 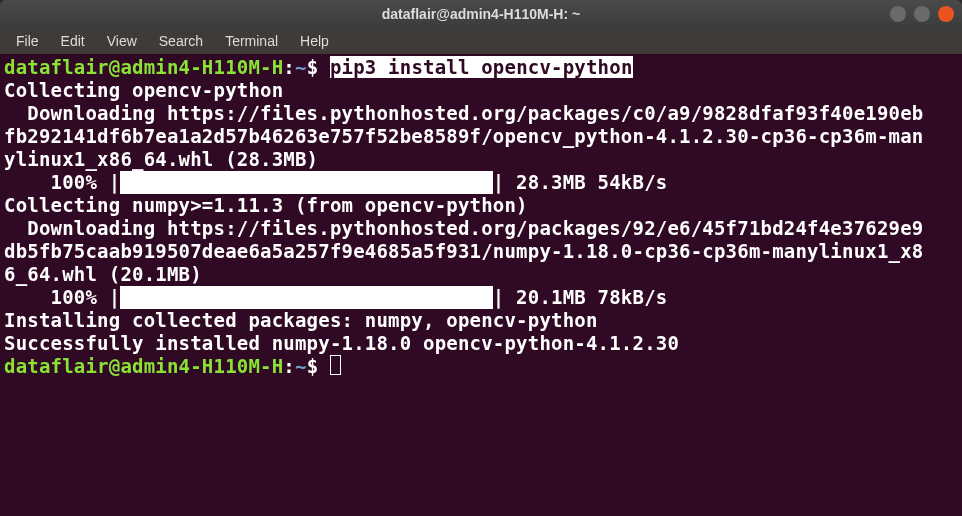 What do you see at coordinates (73, 41) in the screenshot?
I see `menu-edit: Edit` at bounding box center [73, 41].